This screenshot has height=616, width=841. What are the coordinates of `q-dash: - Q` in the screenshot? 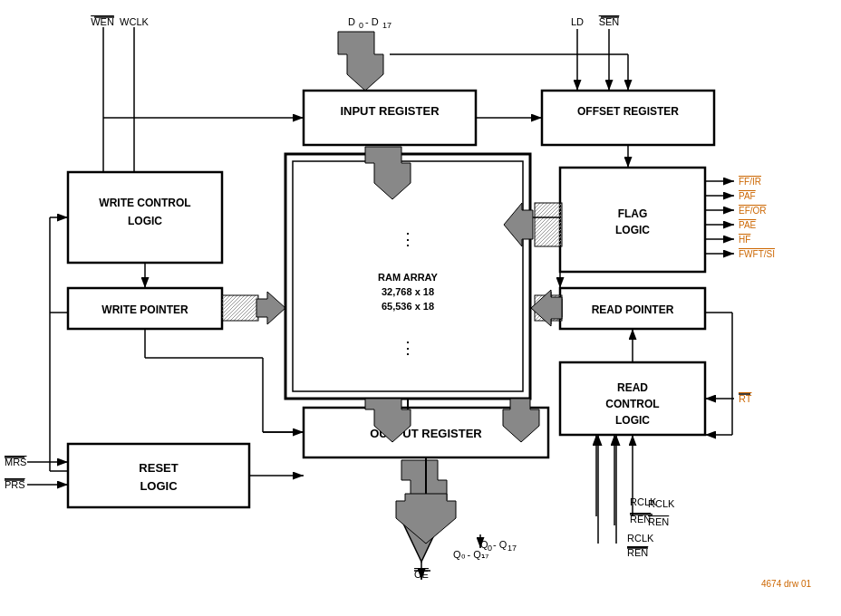 It's located at (500, 544).